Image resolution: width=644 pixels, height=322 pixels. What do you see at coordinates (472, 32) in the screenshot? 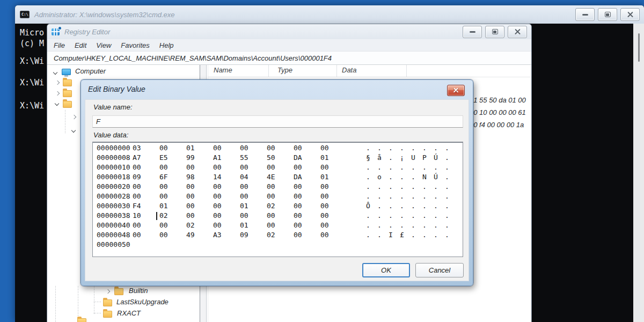
I see `minimize-icon` at bounding box center [472, 32].